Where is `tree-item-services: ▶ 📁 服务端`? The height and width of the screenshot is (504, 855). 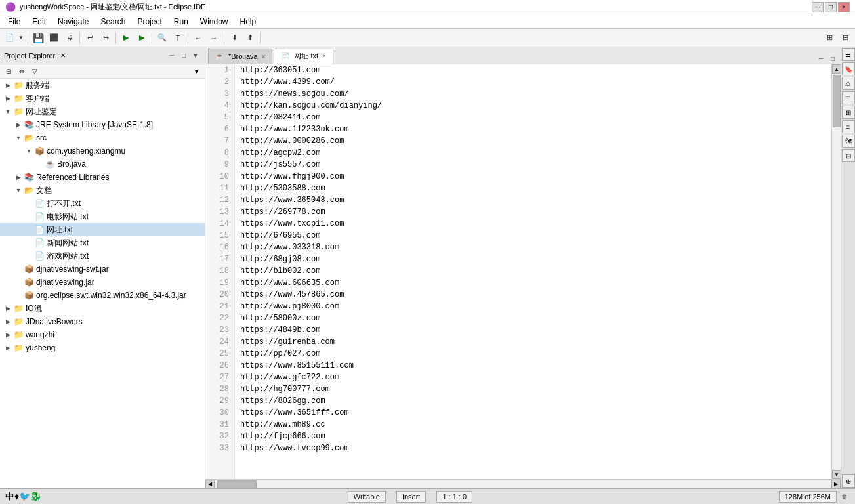
tree-item-services: ▶ 📁 服务端 is located at coordinates (102, 85).